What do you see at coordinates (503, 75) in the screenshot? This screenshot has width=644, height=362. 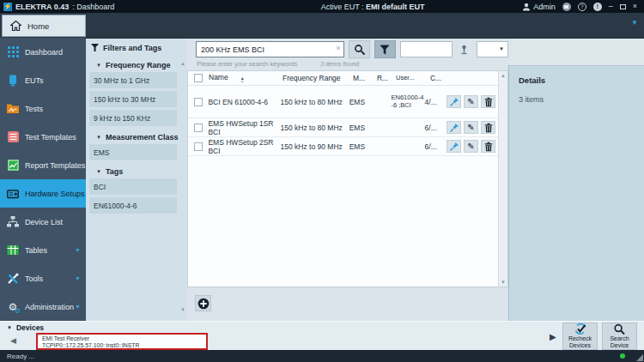 I see `scroll-up-icon: ▲` at bounding box center [503, 75].